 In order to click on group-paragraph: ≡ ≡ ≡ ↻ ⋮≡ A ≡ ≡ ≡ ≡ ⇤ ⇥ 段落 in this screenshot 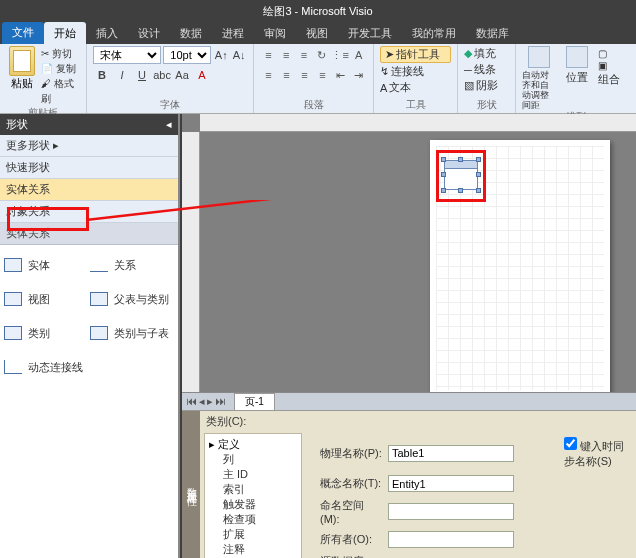, I will do `click(314, 78)`.